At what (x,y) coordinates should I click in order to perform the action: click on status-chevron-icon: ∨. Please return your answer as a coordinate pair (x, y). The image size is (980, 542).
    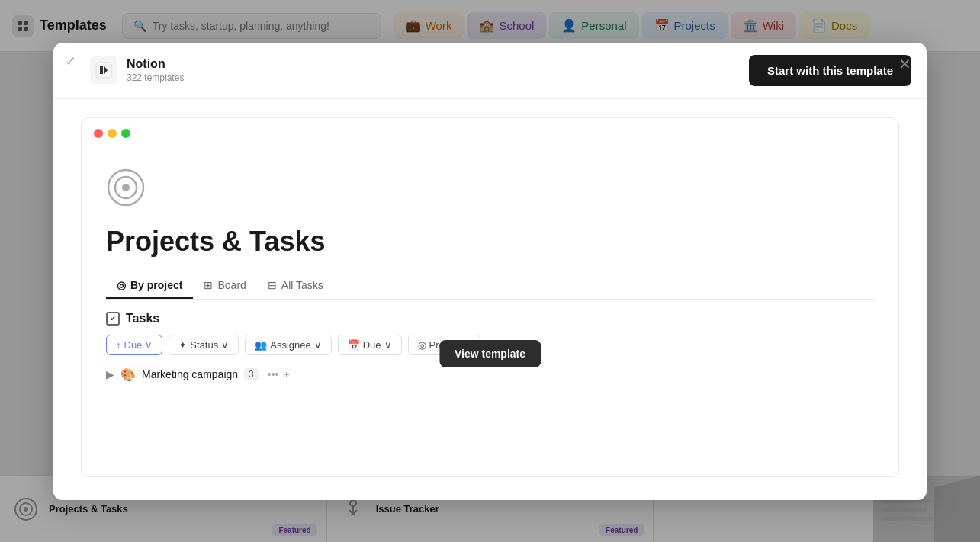
    Looking at the image, I should click on (225, 345).